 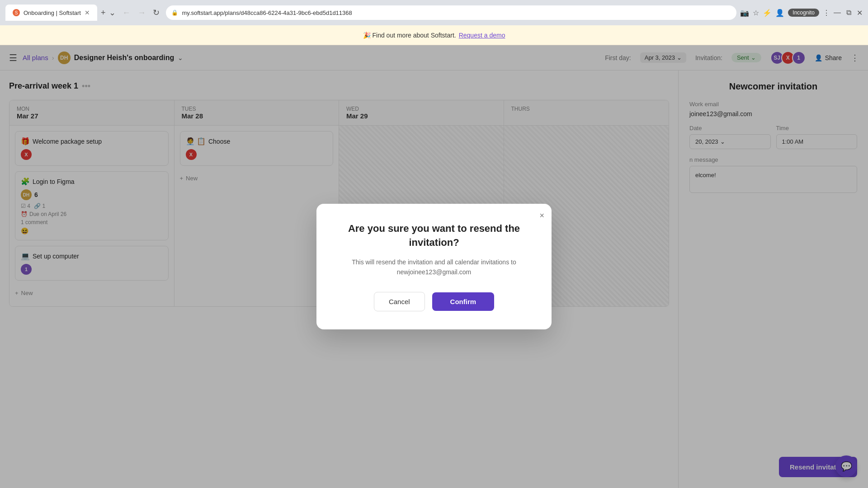 I want to click on modal-body: This will resend the invitation and all …, so click(x=434, y=267).